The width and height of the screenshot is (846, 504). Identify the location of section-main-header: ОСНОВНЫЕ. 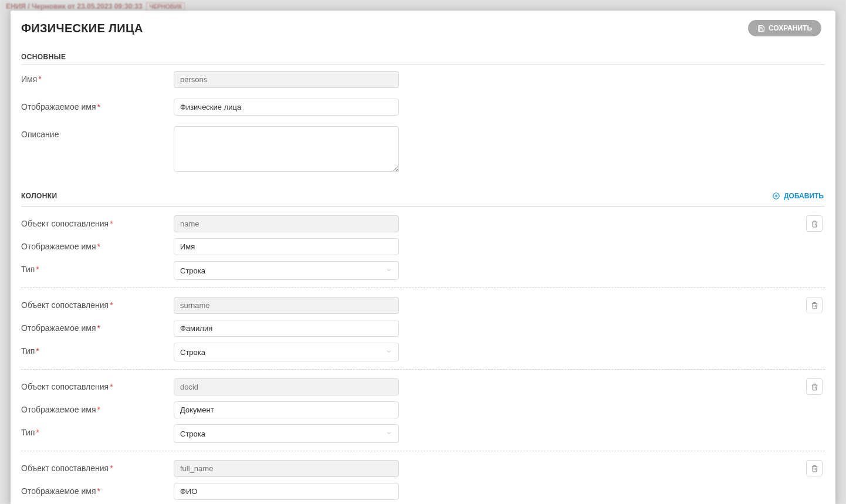
(423, 59).